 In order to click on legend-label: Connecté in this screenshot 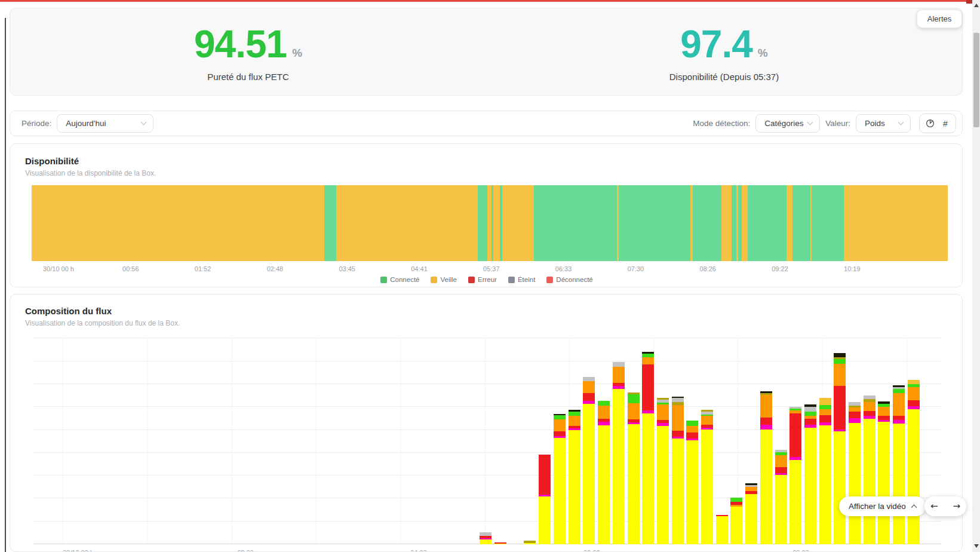, I will do `click(405, 280)`.